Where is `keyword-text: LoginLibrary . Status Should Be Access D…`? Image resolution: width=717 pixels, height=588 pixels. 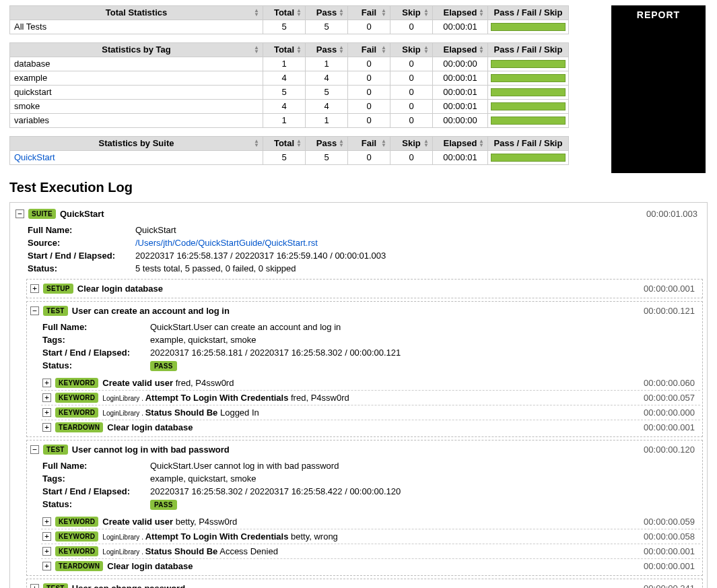
keyword-text: LoginLibrary . Status Should Be Access D… is located at coordinates (190, 551).